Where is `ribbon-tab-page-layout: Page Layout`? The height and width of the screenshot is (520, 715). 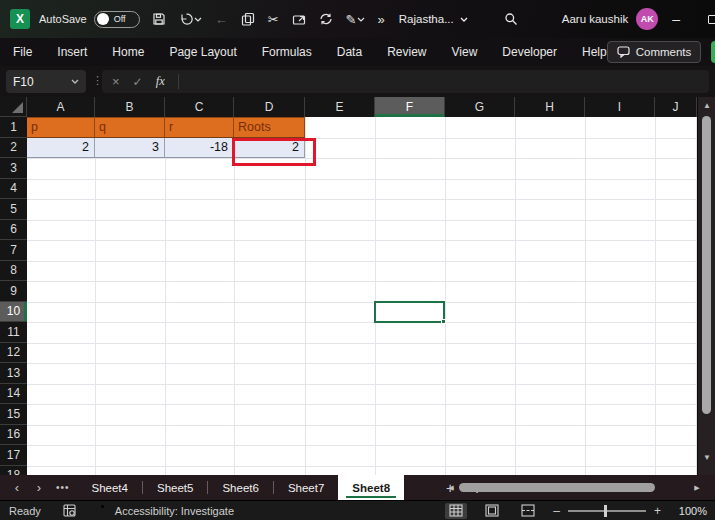
ribbon-tab-page-layout: Page Layout is located at coordinates (202, 52).